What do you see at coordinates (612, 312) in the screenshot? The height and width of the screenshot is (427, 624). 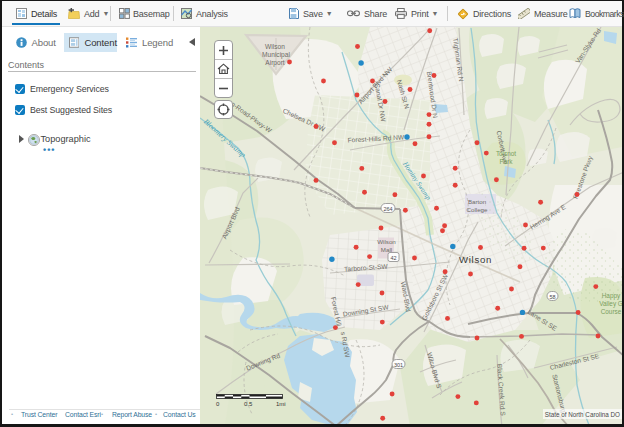 I see `svg-text: Course` at bounding box center [612, 312].